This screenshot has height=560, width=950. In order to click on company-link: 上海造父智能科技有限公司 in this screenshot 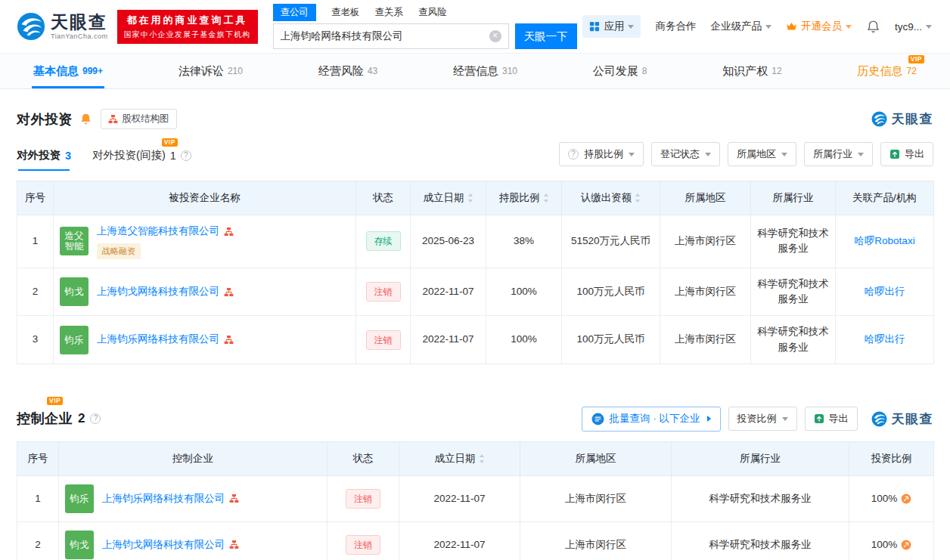, I will do `click(158, 231)`.